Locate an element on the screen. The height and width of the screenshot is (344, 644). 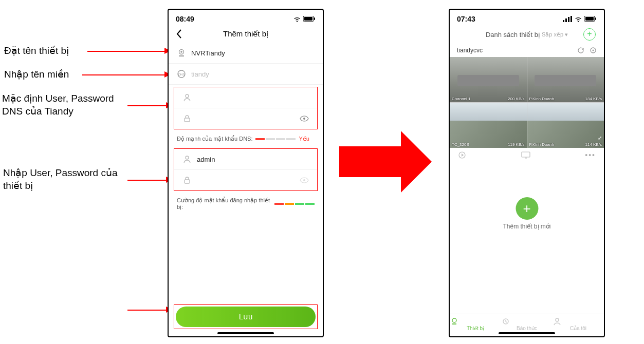
add-device-section: + Thêm thiết bị mới is located at coordinates (526, 214).